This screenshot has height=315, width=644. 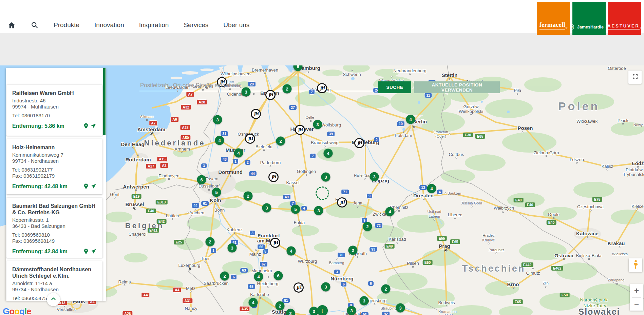 What do you see at coordinates (236, 25) in the screenshot?
I see `nav-item-ueber-uns: Über uns` at bounding box center [236, 25].